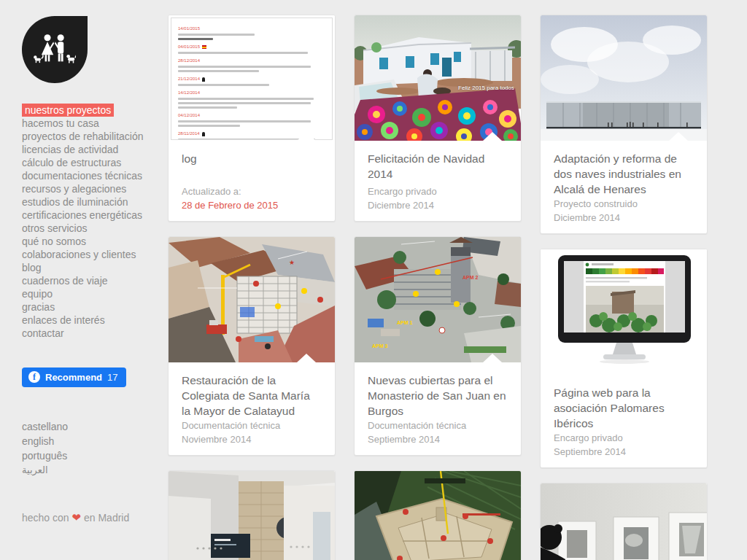 This screenshot has height=560, width=747. What do you see at coordinates (252, 168) in the screenshot?
I see `card-title: log` at bounding box center [252, 168].